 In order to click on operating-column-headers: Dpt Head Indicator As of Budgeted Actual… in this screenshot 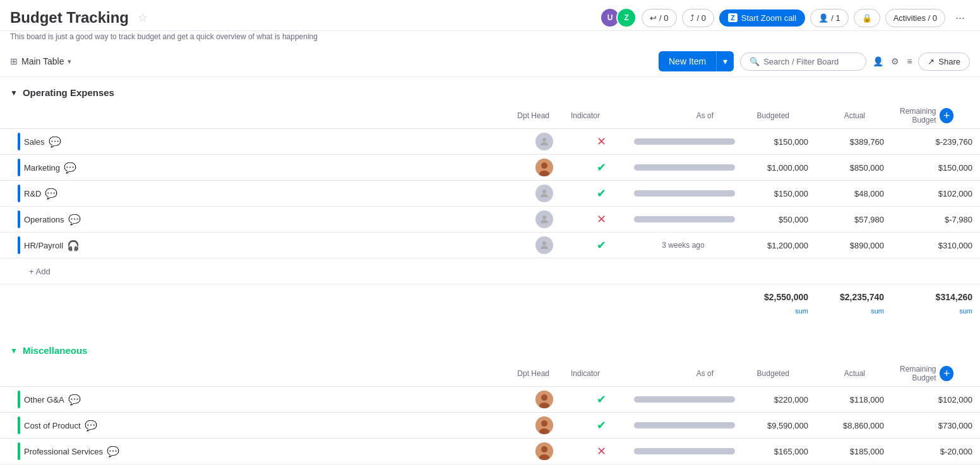, I will do `click(490, 116)`.